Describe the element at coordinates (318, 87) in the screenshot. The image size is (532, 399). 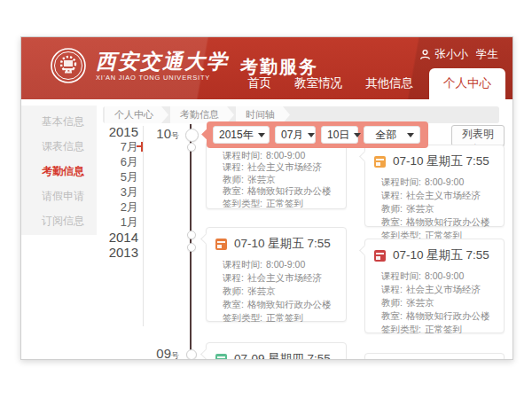
I see `nav-tab-2: 教室情况` at that location.